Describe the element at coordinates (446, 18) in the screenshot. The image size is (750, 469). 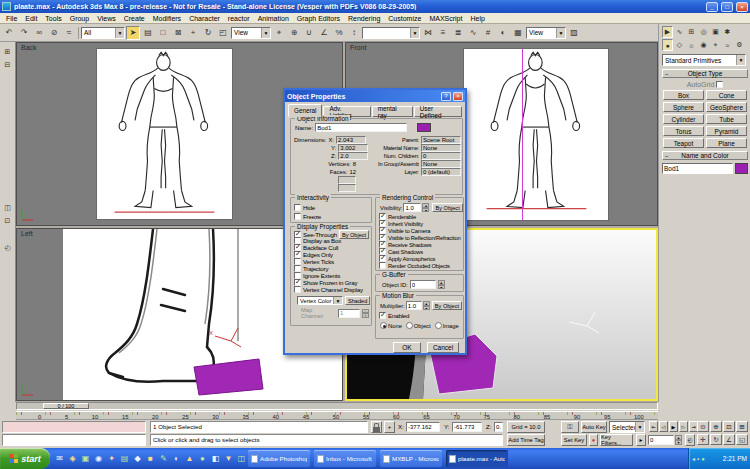
I see `menu-item: MAXScript` at that location.